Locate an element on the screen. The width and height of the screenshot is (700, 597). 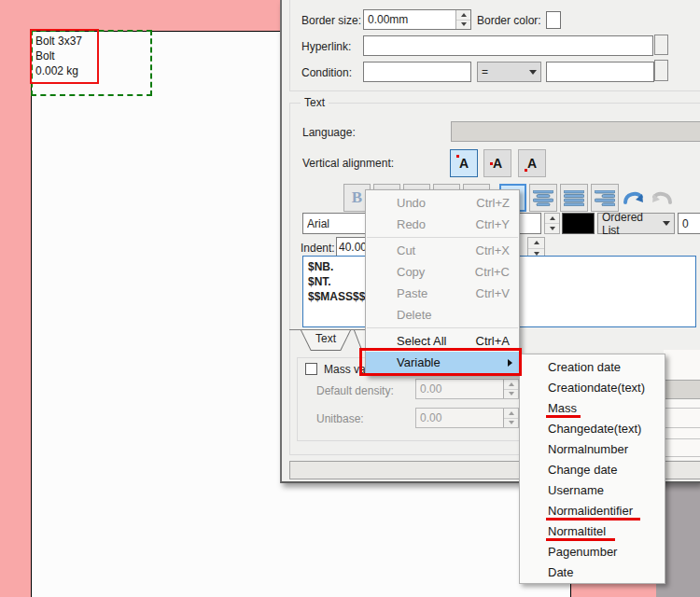
menu-item-undo: Undo Ctrl+Z is located at coordinates (442, 203).